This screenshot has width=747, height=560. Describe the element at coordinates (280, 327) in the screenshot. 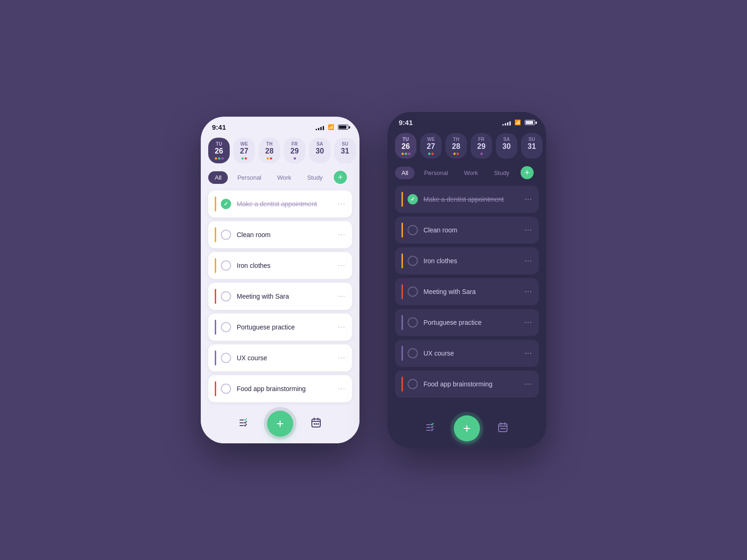

I see `task-item-portuguese-light: Portuguese practice ···` at that location.